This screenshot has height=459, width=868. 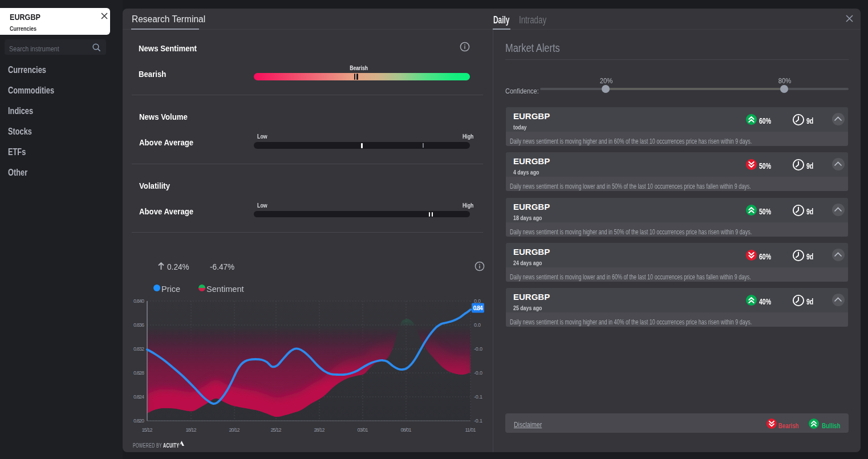 What do you see at coordinates (363, 430) in the screenshot?
I see `svg-text: 03/01` at bounding box center [363, 430].